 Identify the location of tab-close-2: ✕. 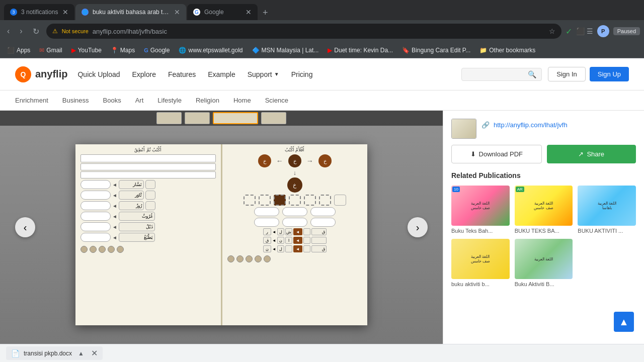
(177, 12).